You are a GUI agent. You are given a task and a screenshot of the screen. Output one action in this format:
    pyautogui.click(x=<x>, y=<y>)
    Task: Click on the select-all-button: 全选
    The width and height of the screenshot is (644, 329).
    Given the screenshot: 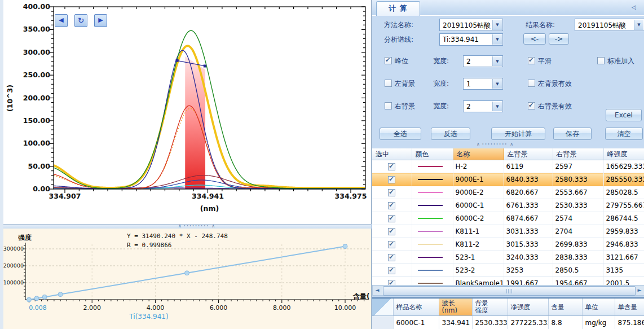 What is the action you would take?
    pyautogui.click(x=400, y=134)
    